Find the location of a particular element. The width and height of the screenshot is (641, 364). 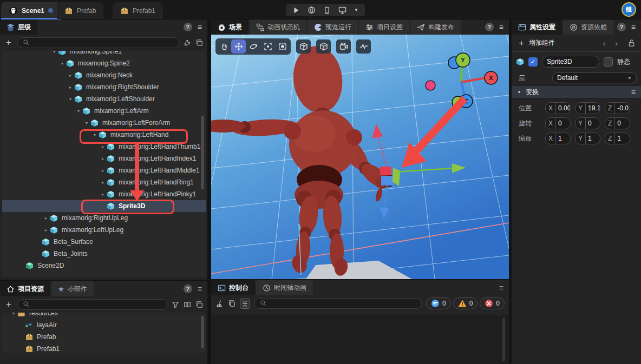

assets-scrollbar is located at coordinates (202, 332).